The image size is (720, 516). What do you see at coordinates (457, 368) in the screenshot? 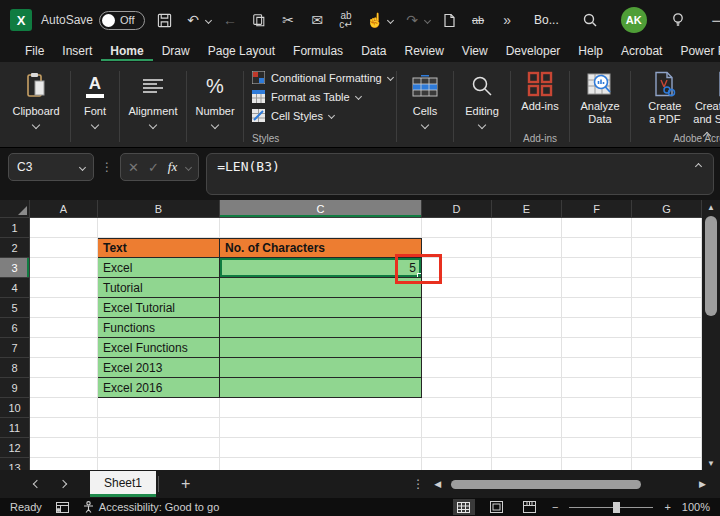
I see `cell-D8` at bounding box center [457, 368].